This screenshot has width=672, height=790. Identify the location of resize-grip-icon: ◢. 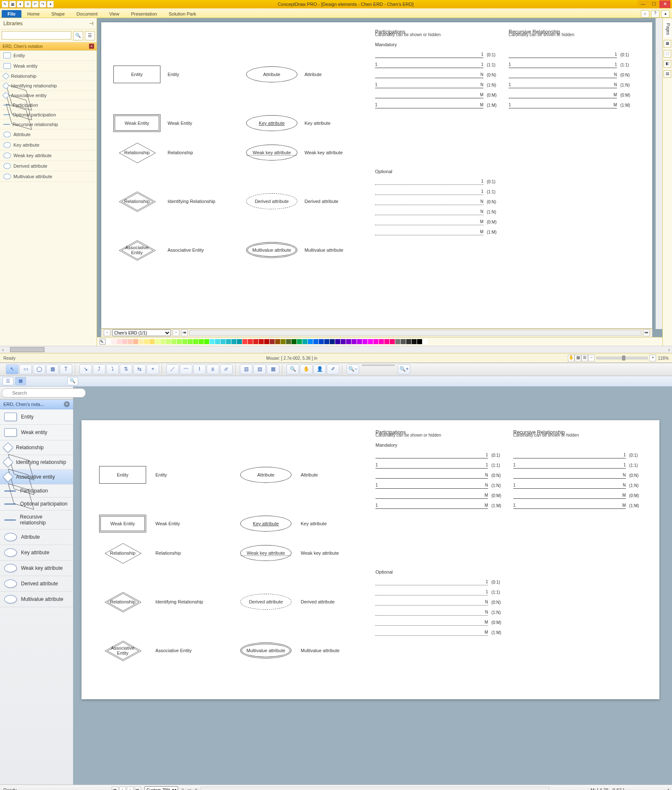
(667, 789).